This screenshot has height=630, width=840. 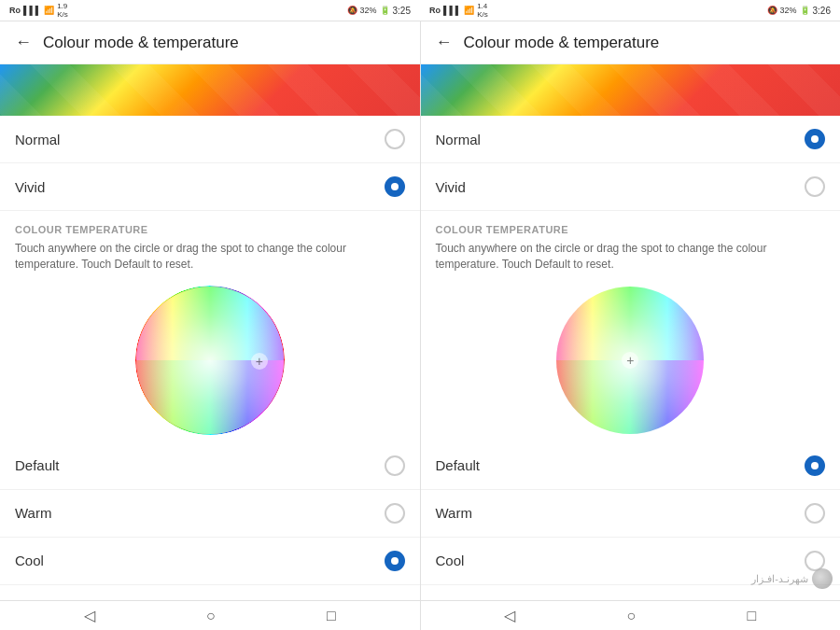 What do you see at coordinates (210, 616) in the screenshot?
I see `bottom-nav-left: ◁ ○ □` at bounding box center [210, 616].